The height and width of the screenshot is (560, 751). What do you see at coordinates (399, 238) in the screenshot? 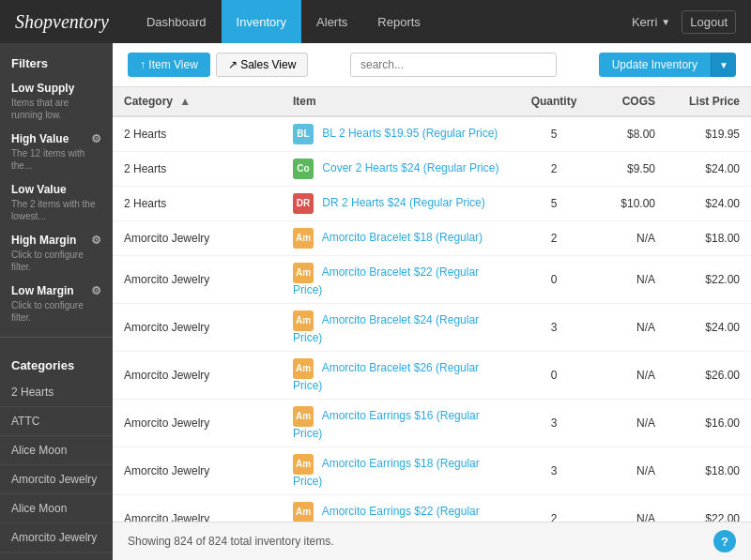
I see `cell-item: Am Amorcito Bracelet $18 (Regular)` at bounding box center [399, 238].